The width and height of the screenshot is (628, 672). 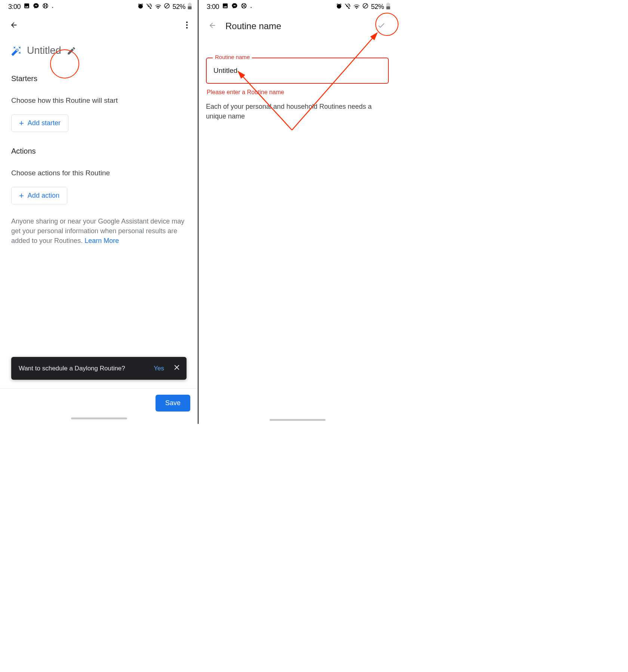 What do you see at coordinates (99, 26) in the screenshot?
I see `app-bar-left` at bounding box center [99, 26].